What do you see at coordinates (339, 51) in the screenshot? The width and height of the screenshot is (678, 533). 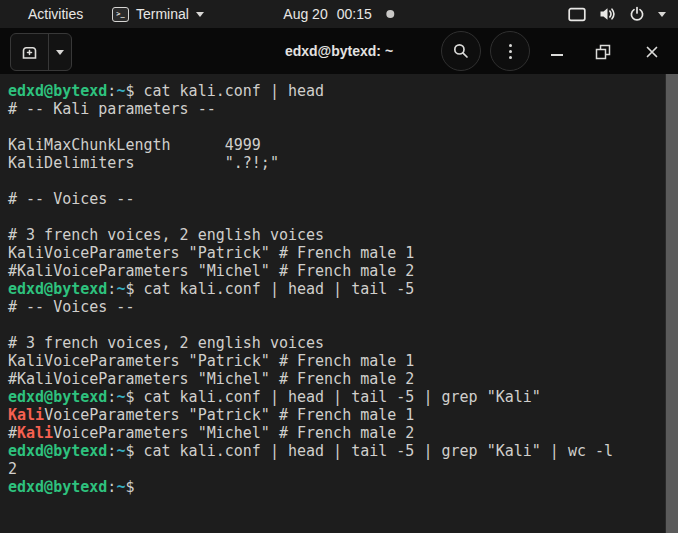 I see `window-titlebar: edxd@bytexd: ~` at bounding box center [339, 51].